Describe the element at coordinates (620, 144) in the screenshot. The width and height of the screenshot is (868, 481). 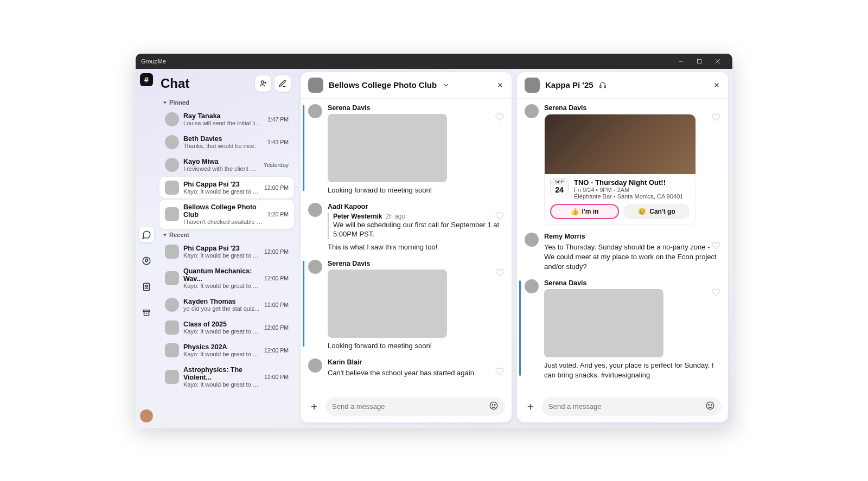
I see `event-cover-photo` at that location.